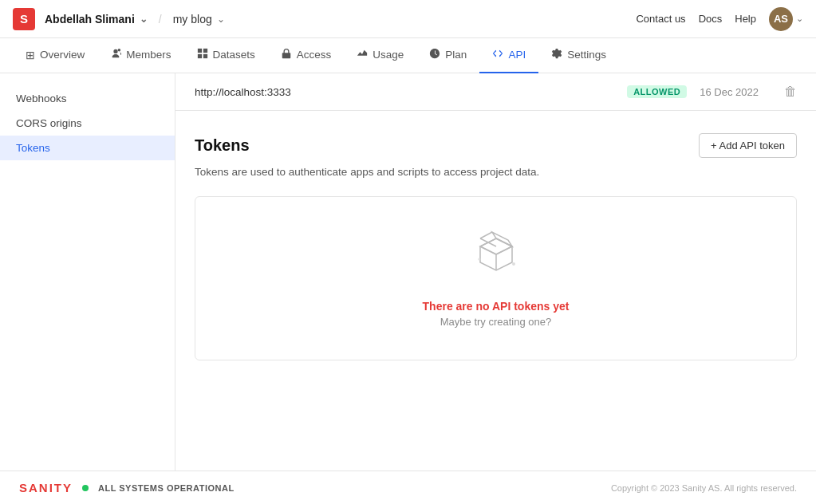 This screenshot has height=504, width=816. Describe the element at coordinates (496, 258) in the screenshot. I see `empty-box-icon` at that location.